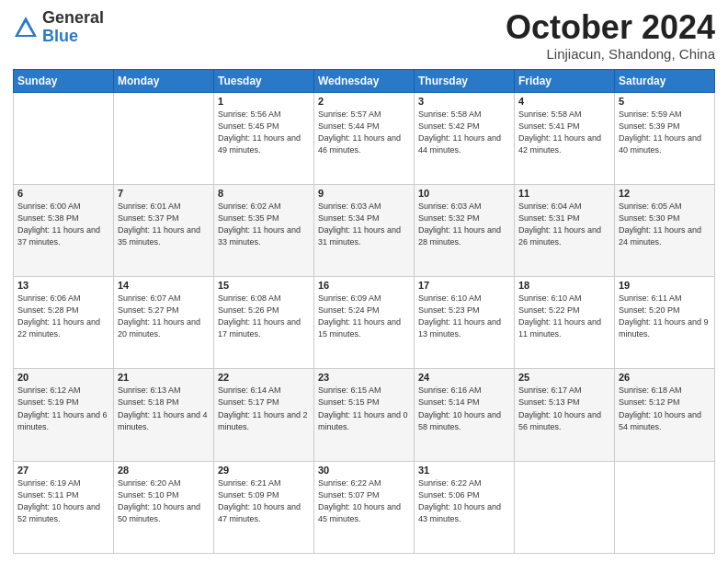 Image resolution: width=728 pixels, height=563 pixels. Describe the element at coordinates (465, 415) in the screenshot. I see `calendar-cell: 24Sunrise: 6:16 AMSunset: 5:14 PMDayligh…` at that location.